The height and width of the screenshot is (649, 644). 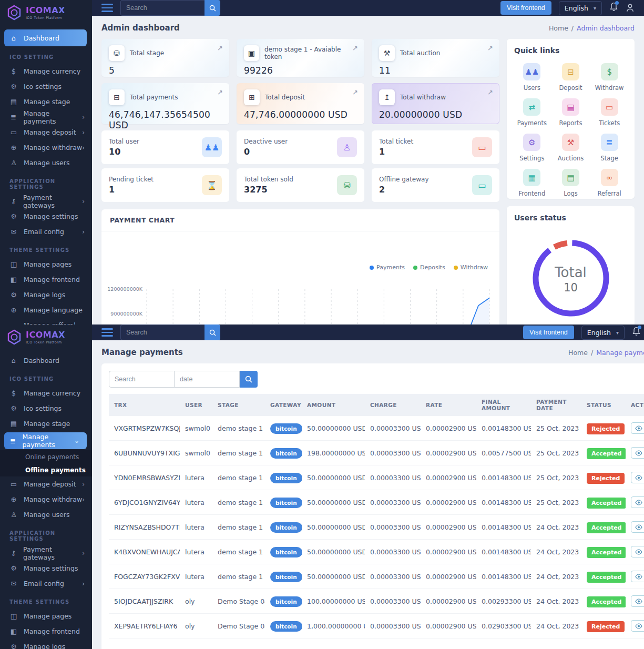 What do you see at coordinates (387, 267) in the screenshot?
I see `legend-item: Payments` at bounding box center [387, 267].